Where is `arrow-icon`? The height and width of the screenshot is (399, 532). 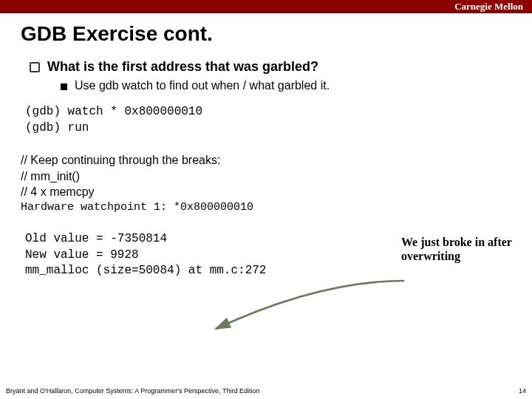
arrow-icon is located at coordinates (308, 310).